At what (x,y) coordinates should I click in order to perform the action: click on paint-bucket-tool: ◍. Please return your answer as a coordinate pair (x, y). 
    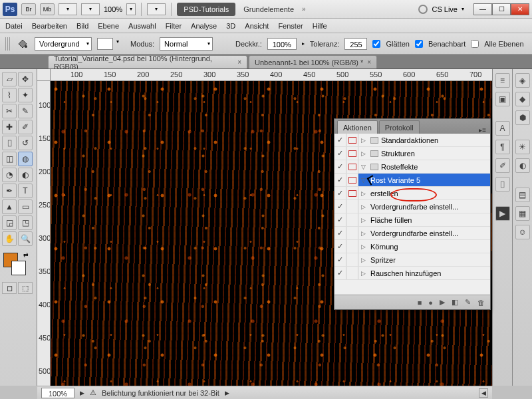
    Looking at the image, I should click on (25, 159).